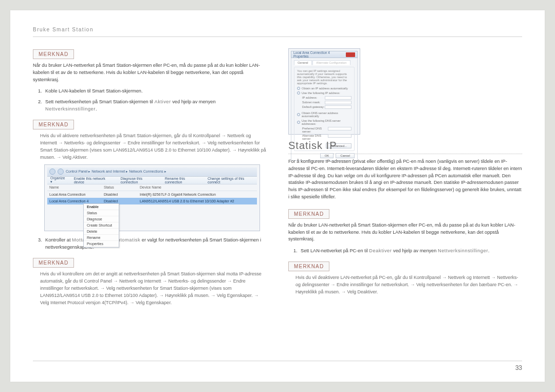 This screenshot has height=392, width=555. I want to click on toolbar-item: Enable this network device, so click(94, 180).